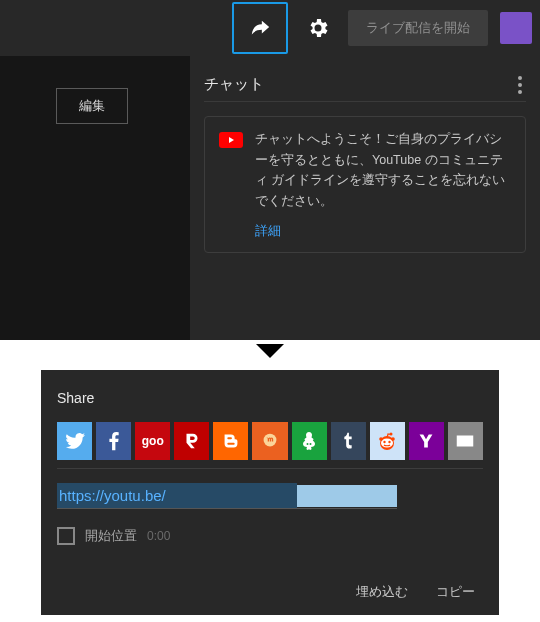 Image resolution: width=540 pixels, height=622 pixels. Describe the element at coordinates (466, 441) in the screenshot. I see `email-icon` at that location.